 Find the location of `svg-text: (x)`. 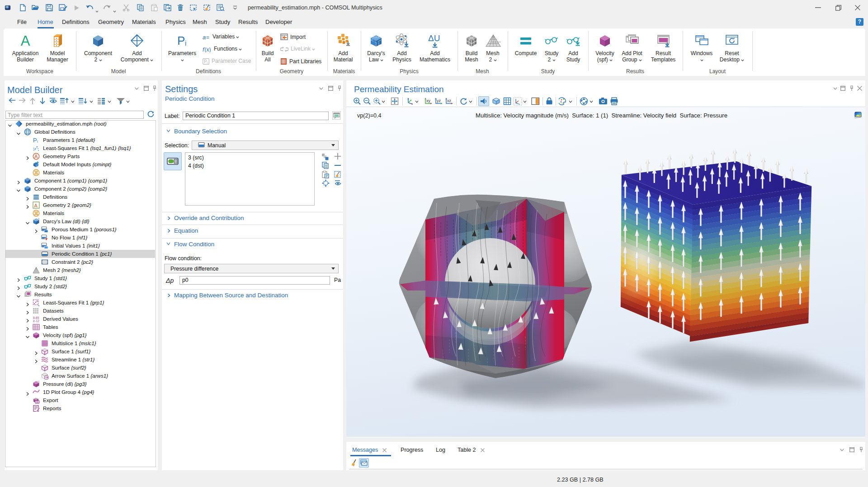

svg-text: (x) is located at coordinates (208, 50).